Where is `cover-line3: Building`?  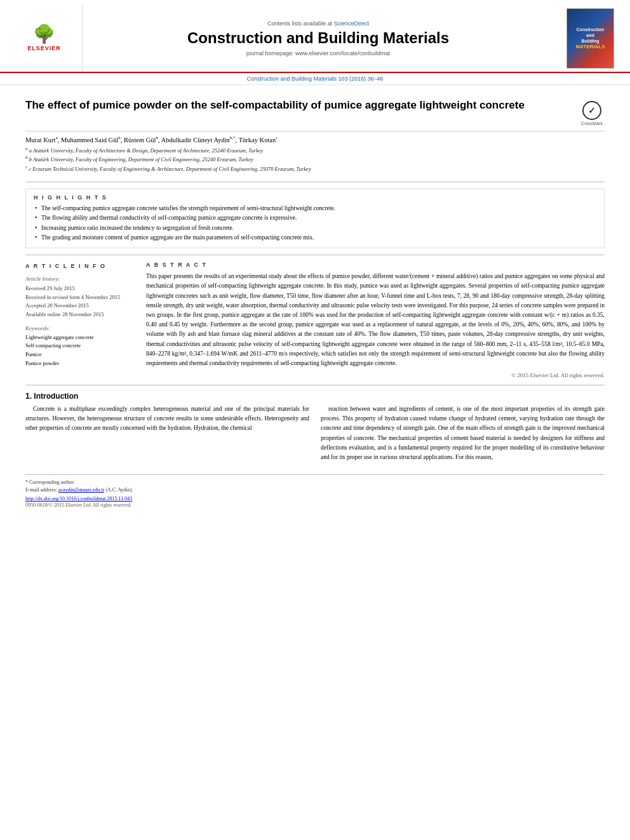
cover-line3: Building is located at coordinates (590, 41).